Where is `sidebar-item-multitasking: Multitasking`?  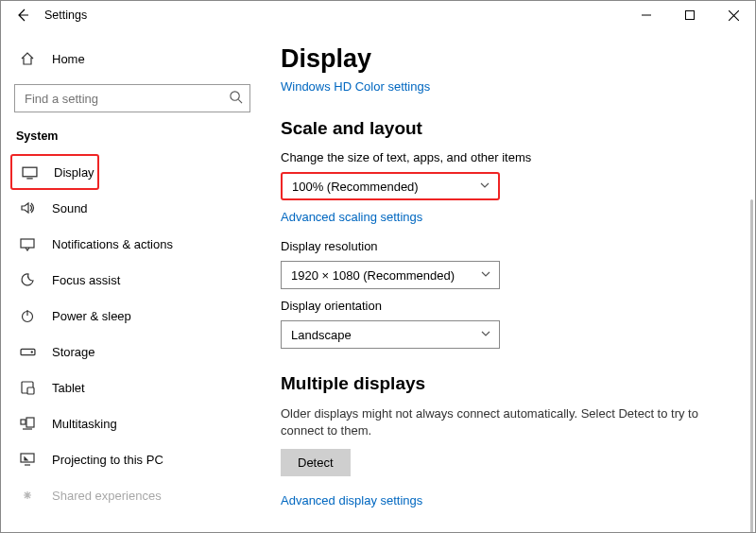
sidebar-item-multitasking: Multitasking is located at coordinates (132, 423).